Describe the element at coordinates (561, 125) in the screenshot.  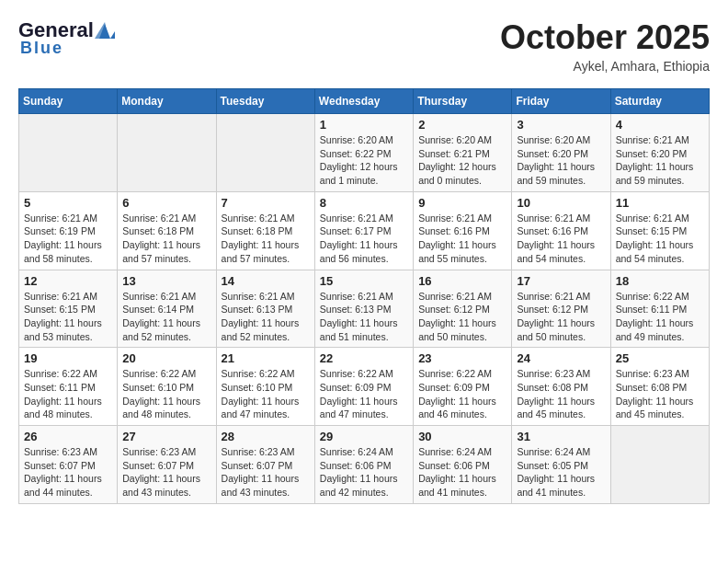
I see `day-number: 3` at that location.